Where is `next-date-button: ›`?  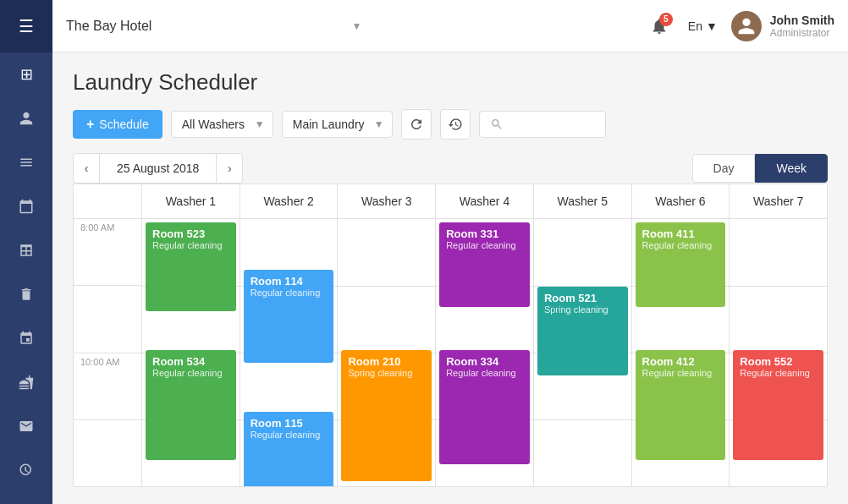 next-date-button: › is located at coordinates (229, 168).